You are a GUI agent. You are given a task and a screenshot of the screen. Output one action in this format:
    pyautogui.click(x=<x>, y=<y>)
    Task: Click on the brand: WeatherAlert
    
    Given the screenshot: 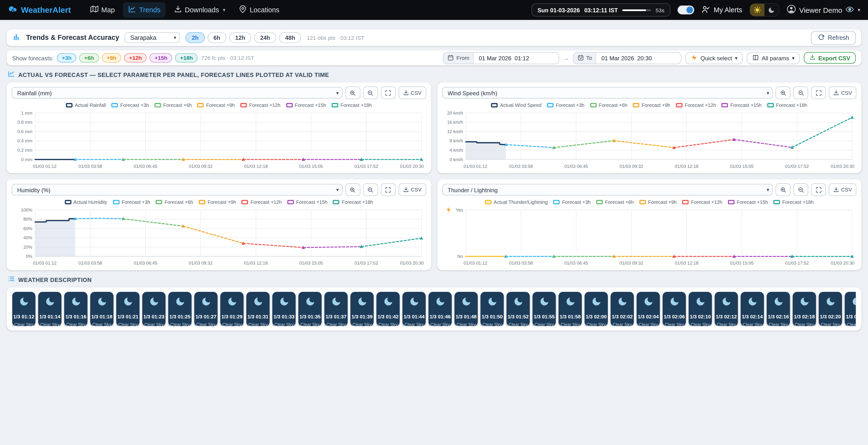 What is the action you would take?
    pyautogui.click(x=39, y=10)
    